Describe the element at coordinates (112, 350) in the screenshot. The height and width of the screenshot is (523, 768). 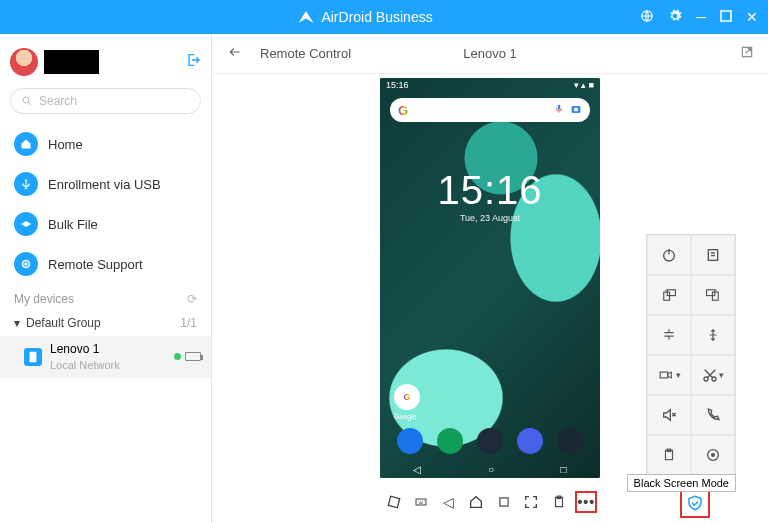
I see `device-name: Lenovo 1` at that location.